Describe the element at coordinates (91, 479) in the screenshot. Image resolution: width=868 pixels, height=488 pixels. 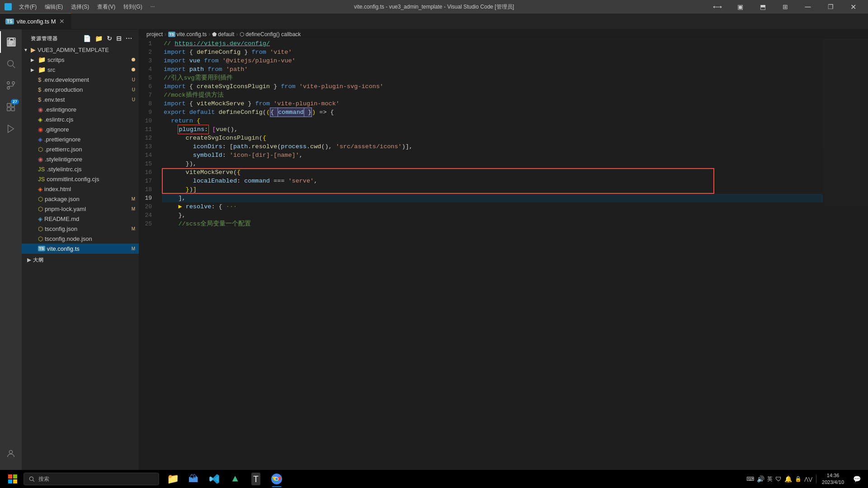
I see `taskbar-search: 搜索` at that location.